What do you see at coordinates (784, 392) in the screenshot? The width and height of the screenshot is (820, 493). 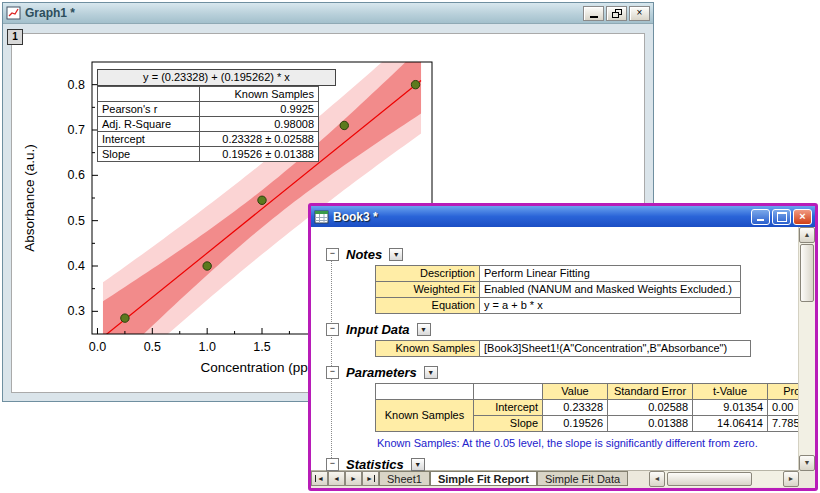 I see `col-header: Prob>` at bounding box center [784, 392].